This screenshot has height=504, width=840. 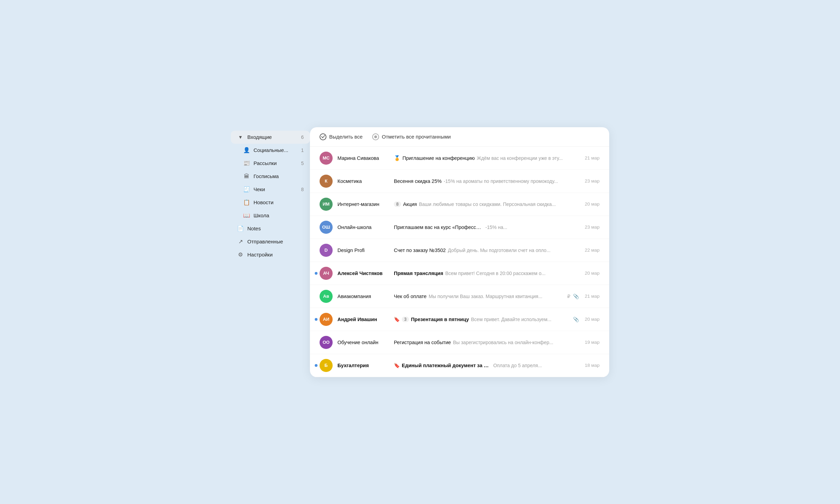 What do you see at coordinates (591, 296) in the screenshot?
I see `date: 21 мар` at bounding box center [591, 296].